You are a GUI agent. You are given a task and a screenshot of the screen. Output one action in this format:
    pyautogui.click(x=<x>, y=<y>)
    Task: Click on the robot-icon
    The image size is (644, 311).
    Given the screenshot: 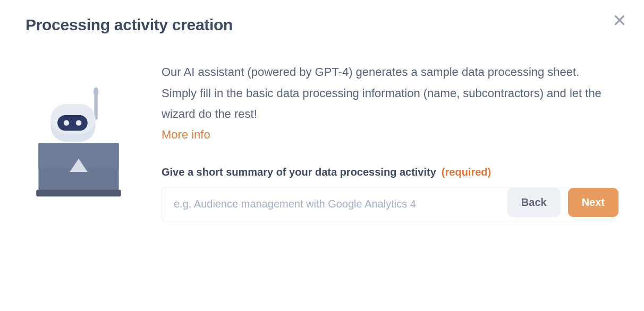 What is the action you would take?
    pyautogui.click(x=79, y=143)
    